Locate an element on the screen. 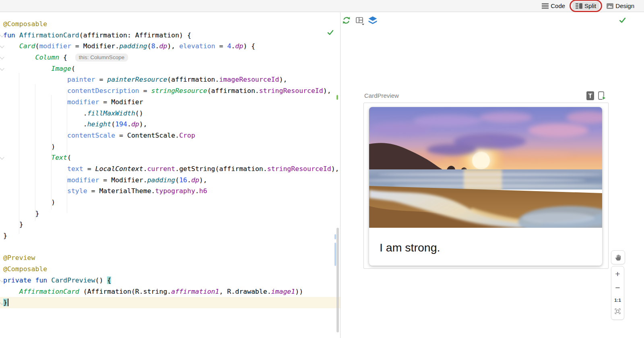 The width and height of the screenshot is (644, 338). code-line: contentDescription = stringResource(affi… is located at coordinates (171, 91).